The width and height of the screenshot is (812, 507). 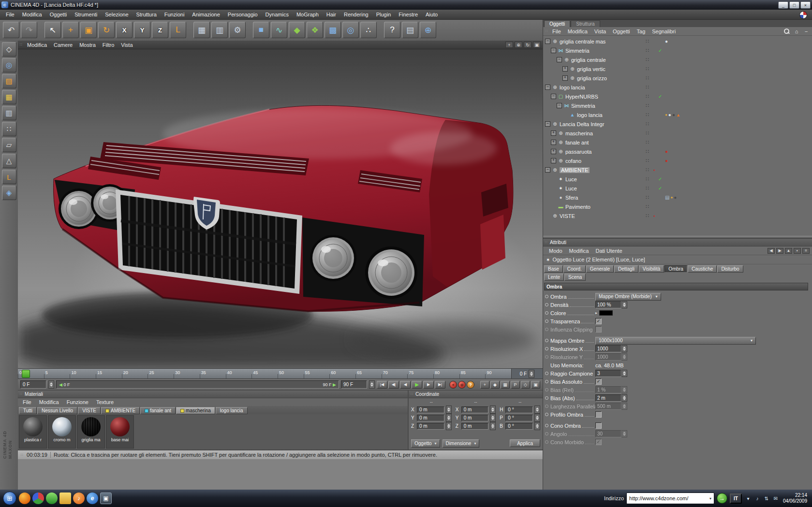 I want to click on menu-item: File, so click(x=27, y=402).